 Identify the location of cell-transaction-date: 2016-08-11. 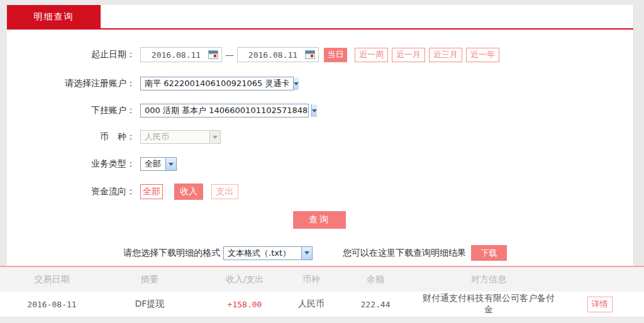
(52, 304).